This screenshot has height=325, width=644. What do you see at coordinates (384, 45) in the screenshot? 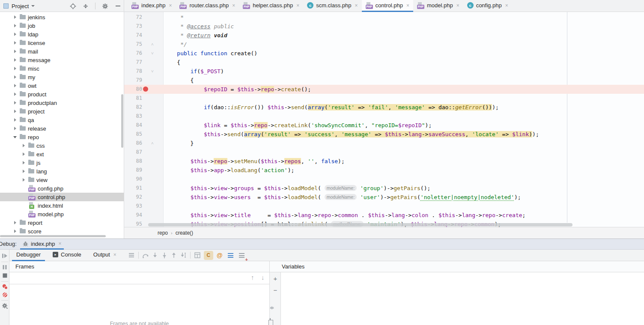
I see `code-line-75: 75˄ */` at bounding box center [384, 45].